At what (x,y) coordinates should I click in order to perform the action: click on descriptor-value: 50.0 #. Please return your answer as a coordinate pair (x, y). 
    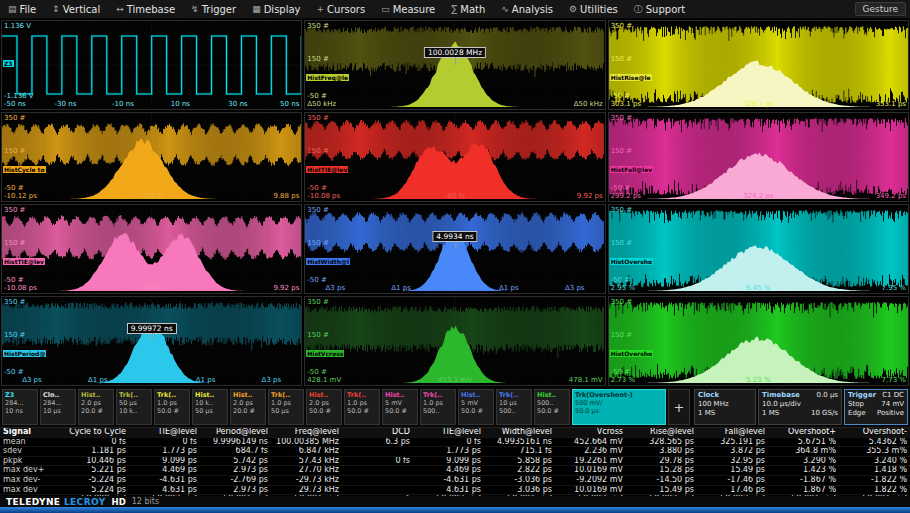
    Looking at the image, I should click on (362, 411).